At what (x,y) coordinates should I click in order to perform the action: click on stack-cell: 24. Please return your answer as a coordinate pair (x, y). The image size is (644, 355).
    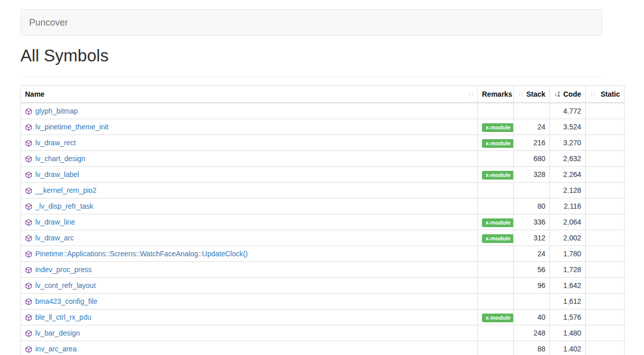
    Looking at the image, I should click on (532, 254).